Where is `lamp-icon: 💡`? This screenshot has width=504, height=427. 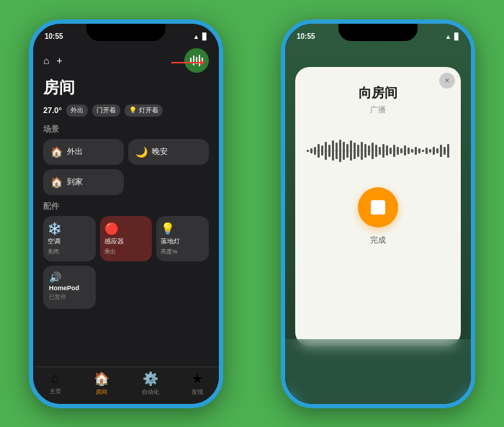 lamp-icon: 💡 is located at coordinates (168, 229).